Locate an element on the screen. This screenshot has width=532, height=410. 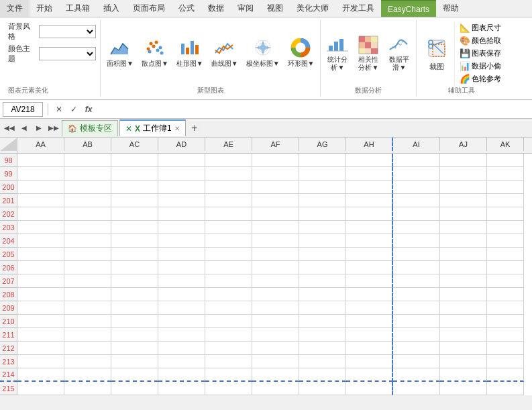
row-number: 207 is located at coordinates (9, 281).